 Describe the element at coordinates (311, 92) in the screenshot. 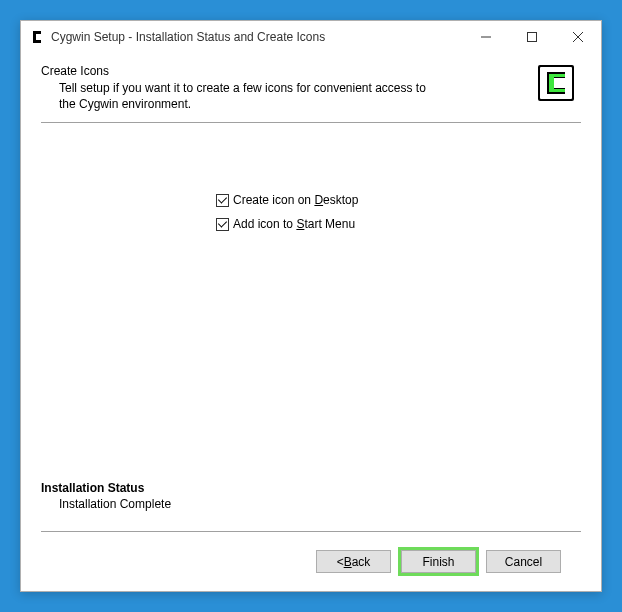

I see `page-header: Create Icons Tell setup if you want it t…` at that location.